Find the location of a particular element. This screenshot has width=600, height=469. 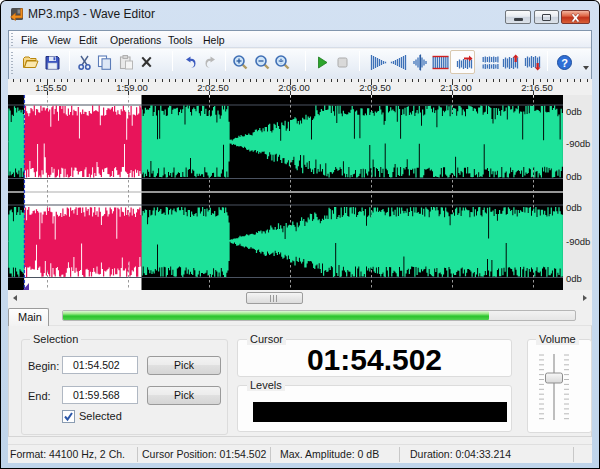

svg-text: 1:55.50 is located at coordinates (51, 88).